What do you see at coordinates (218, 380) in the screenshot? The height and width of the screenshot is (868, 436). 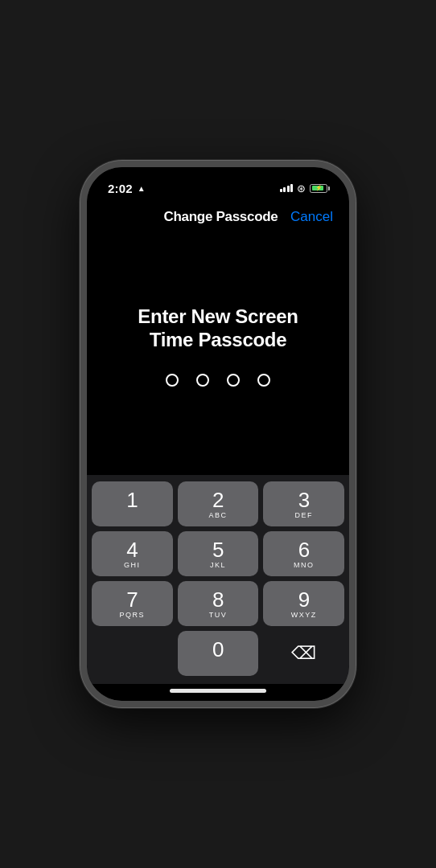 I see `passcode-dots` at bounding box center [218, 380].